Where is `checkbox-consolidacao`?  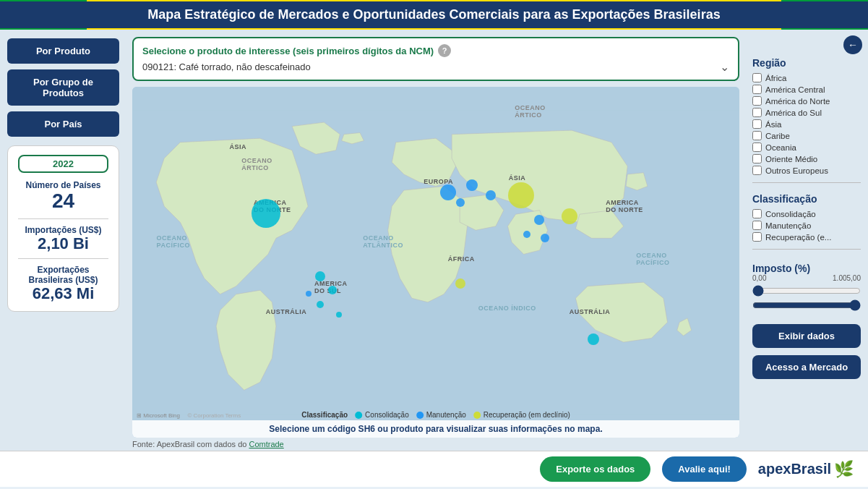 checkbox-consolidacao is located at coordinates (757, 214).